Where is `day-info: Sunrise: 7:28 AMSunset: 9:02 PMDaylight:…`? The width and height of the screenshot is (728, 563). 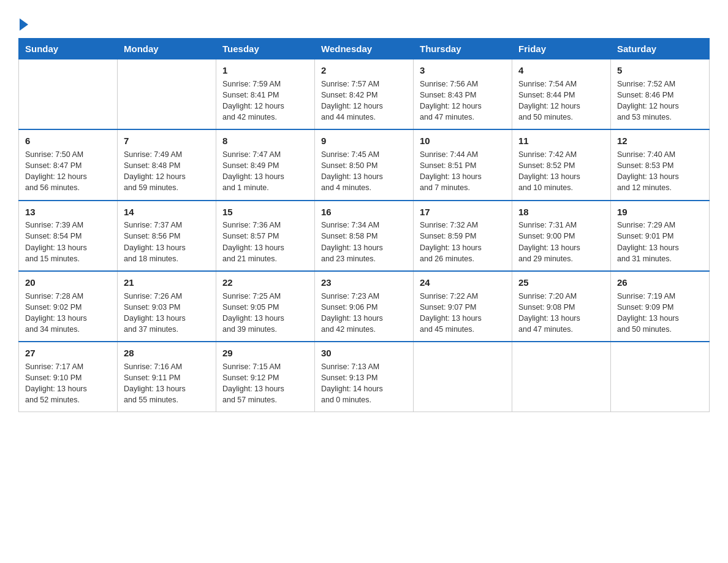
day-info: Sunrise: 7:28 AMSunset: 9:02 PMDaylight:… is located at coordinates (68, 313).